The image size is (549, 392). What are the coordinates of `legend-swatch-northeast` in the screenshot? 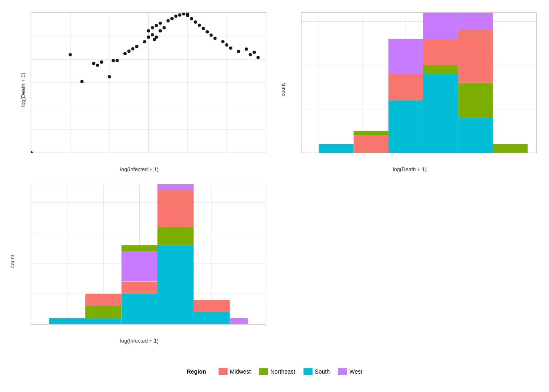 It's located at (263, 372).